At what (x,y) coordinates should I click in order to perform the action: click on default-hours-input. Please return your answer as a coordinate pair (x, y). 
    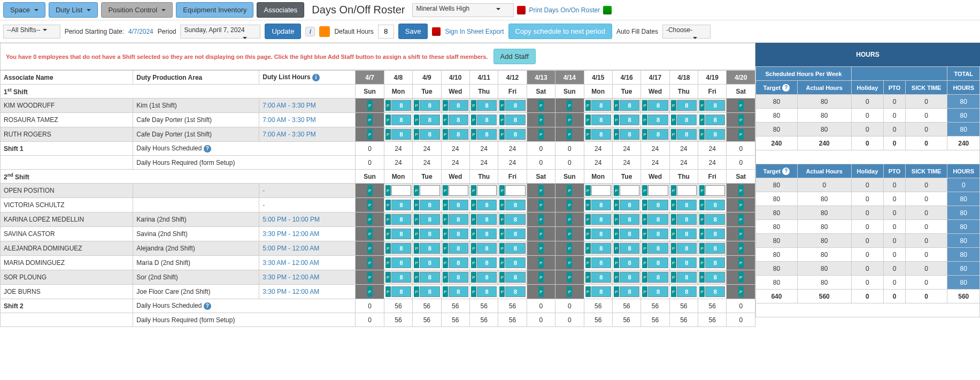
    Looking at the image, I should click on (386, 32).